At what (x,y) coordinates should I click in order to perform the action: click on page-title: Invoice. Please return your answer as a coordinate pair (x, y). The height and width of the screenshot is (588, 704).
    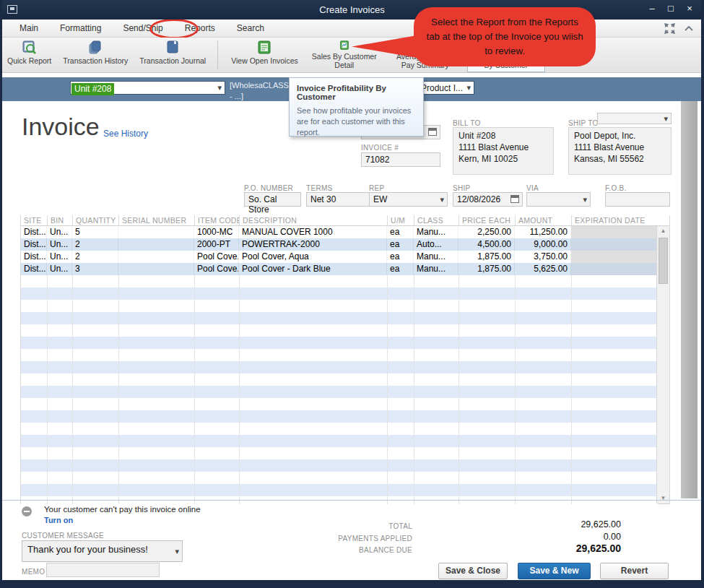
    Looking at the image, I should click on (61, 127).